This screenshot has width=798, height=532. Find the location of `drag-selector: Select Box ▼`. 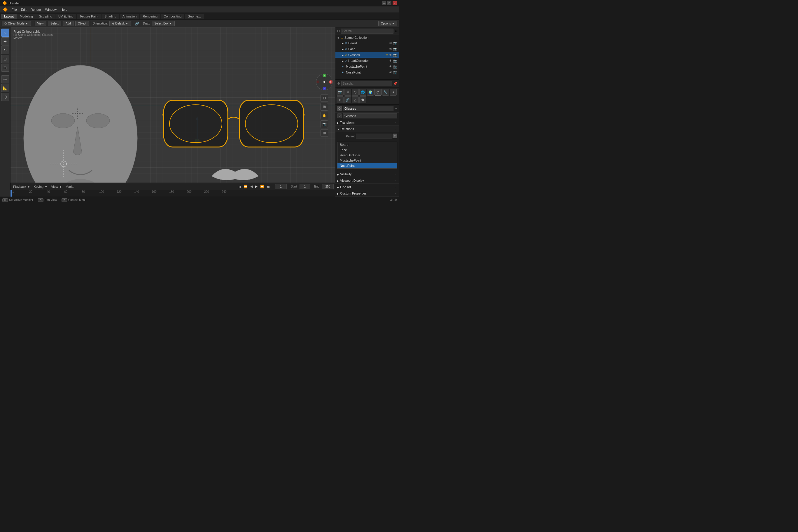

drag-selector: Select Box ▼ is located at coordinates (163, 24).